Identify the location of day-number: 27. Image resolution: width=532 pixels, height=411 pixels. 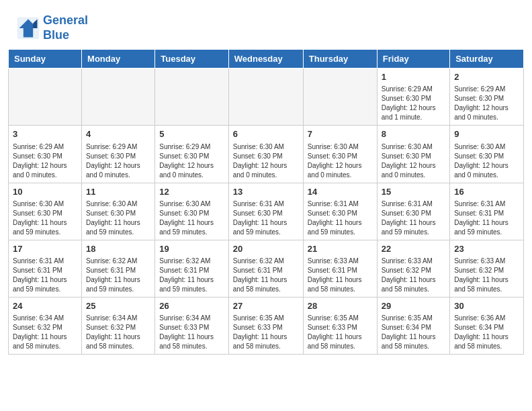
(266, 306).